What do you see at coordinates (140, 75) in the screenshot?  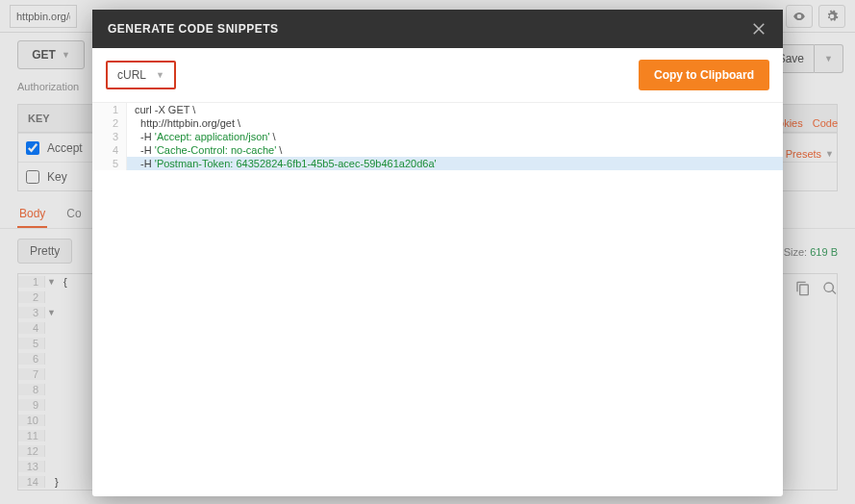 I see `language-dropdown: cURL ▼` at bounding box center [140, 75].